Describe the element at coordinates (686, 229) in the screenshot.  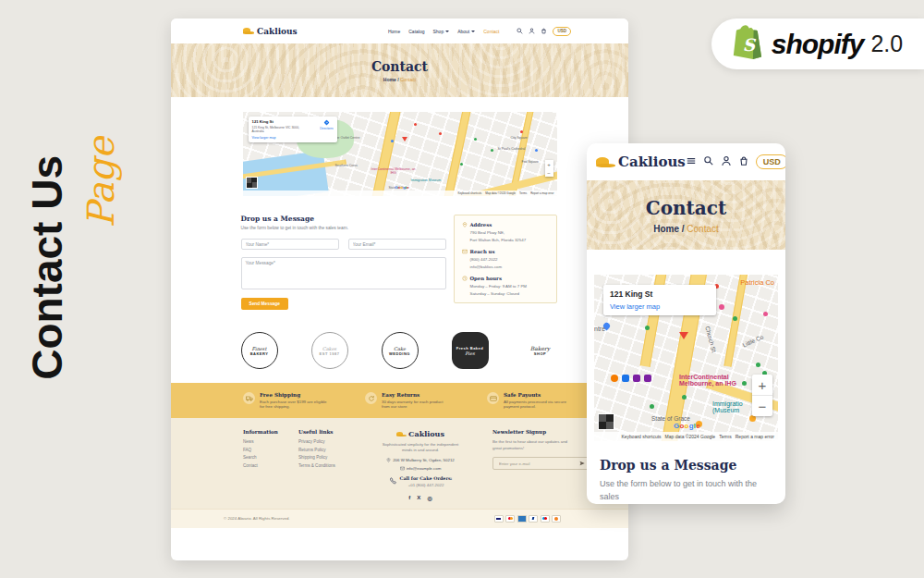
I see `breadcrumb: Home / Contact` at that location.